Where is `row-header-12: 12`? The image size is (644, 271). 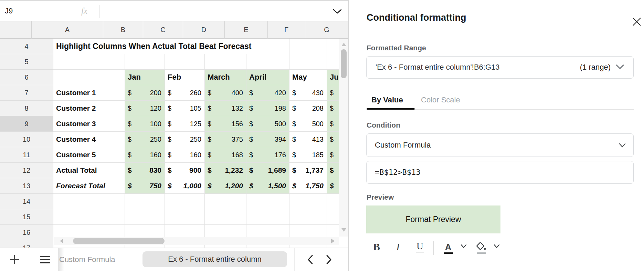
row-header-12: 12 is located at coordinates (27, 170).